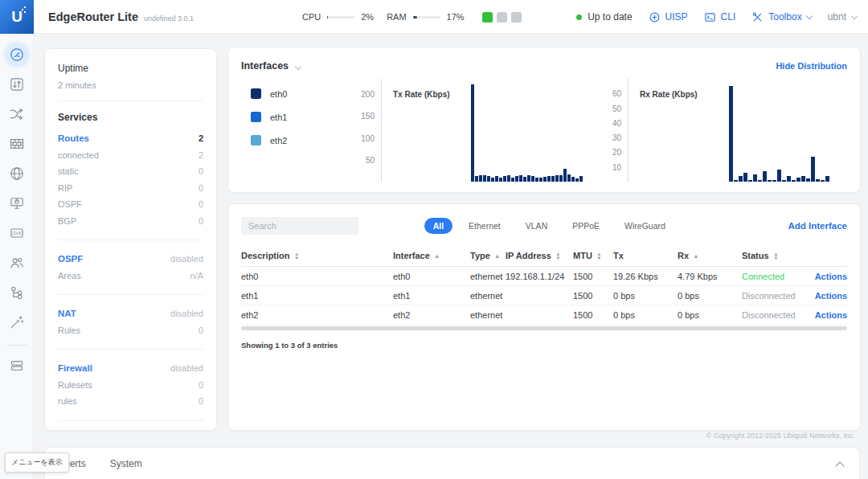 The width and height of the screenshot is (868, 479). Describe the element at coordinates (17, 233) in the screenshot. I see `sidebar-item-qos: QoS` at that location.